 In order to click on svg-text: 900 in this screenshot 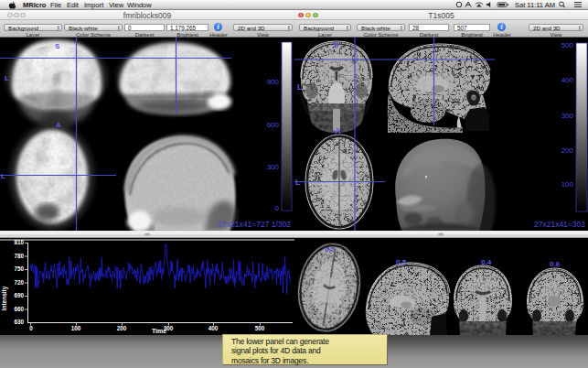, I will do `click(273, 82)`.